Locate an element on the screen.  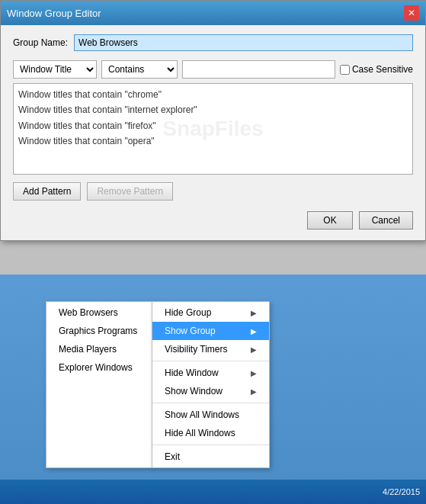
case-sensitive-wrap: Case Sensitive is located at coordinates (376, 69).